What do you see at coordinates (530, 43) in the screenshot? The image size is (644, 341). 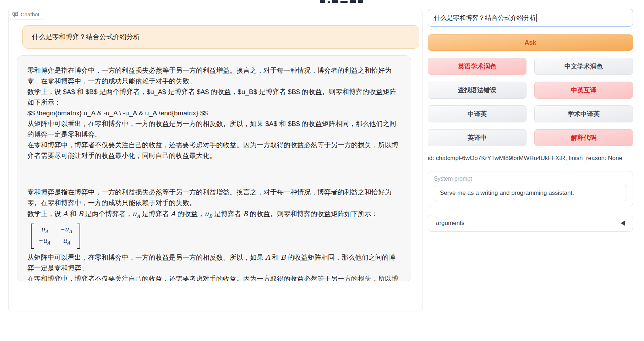 I see `ask-button: Ask` at bounding box center [530, 43].